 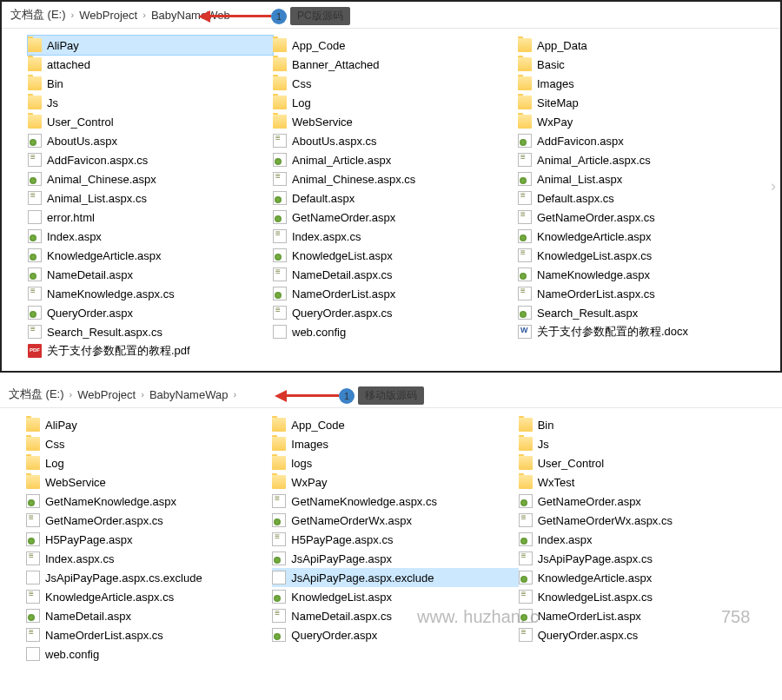 I want to click on file-item: Default.aspx.cs, so click(x=640, y=198).